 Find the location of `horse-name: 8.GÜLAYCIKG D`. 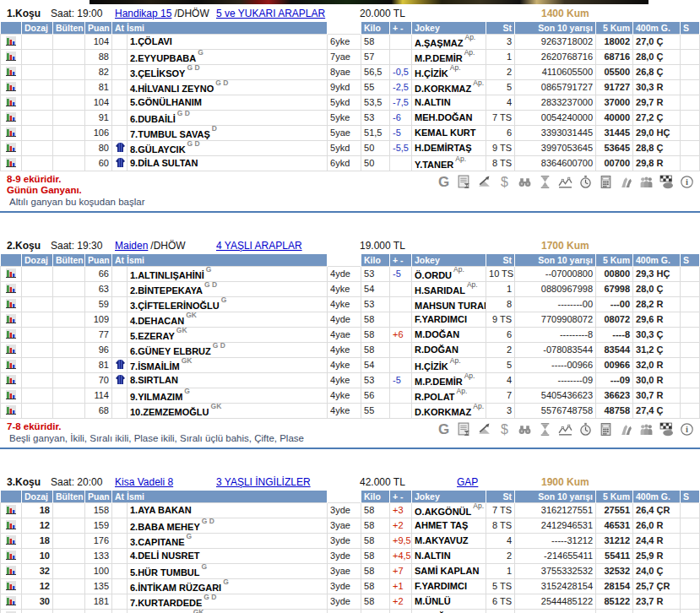

horse-name: 8.GÜLAYCIKG D is located at coordinates (228, 149).